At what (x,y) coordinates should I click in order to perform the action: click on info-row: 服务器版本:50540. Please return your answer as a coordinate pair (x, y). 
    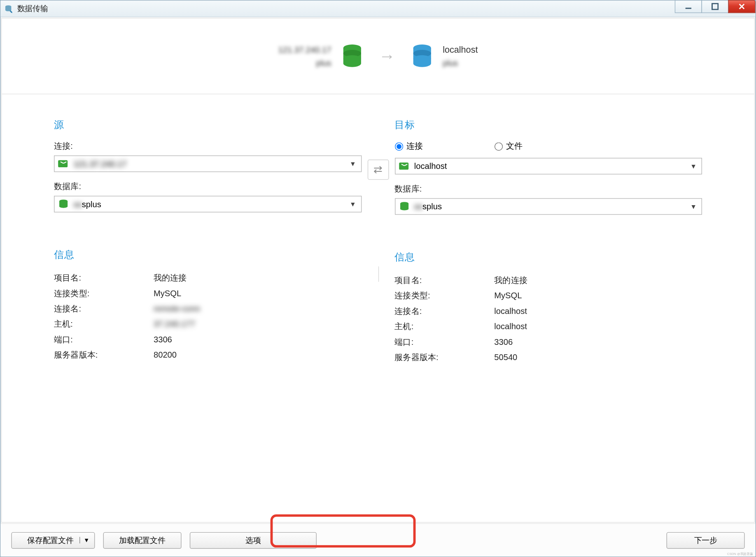
    Looking at the image, I should click on (548, 357).